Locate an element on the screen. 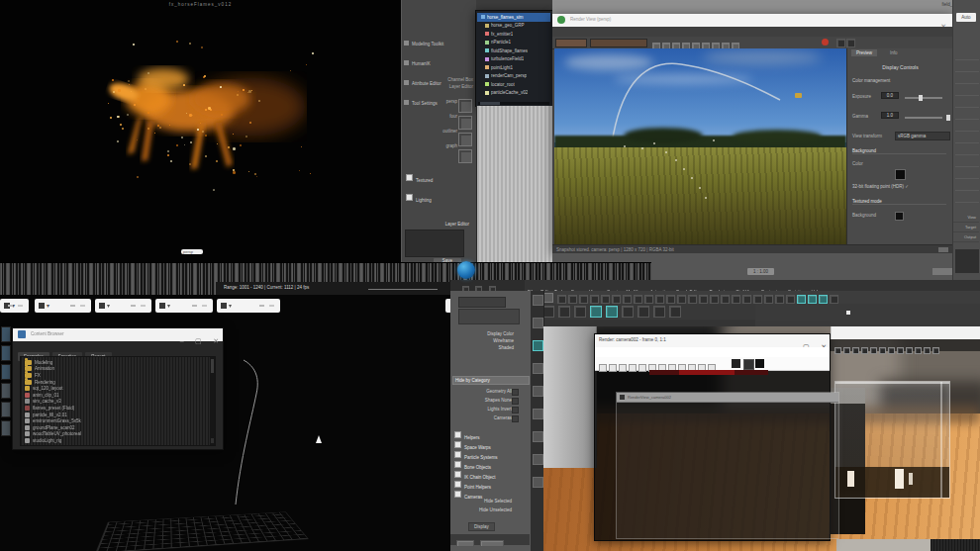  outliner-item: fluidShape_flames is located at coordinates (514, 51).